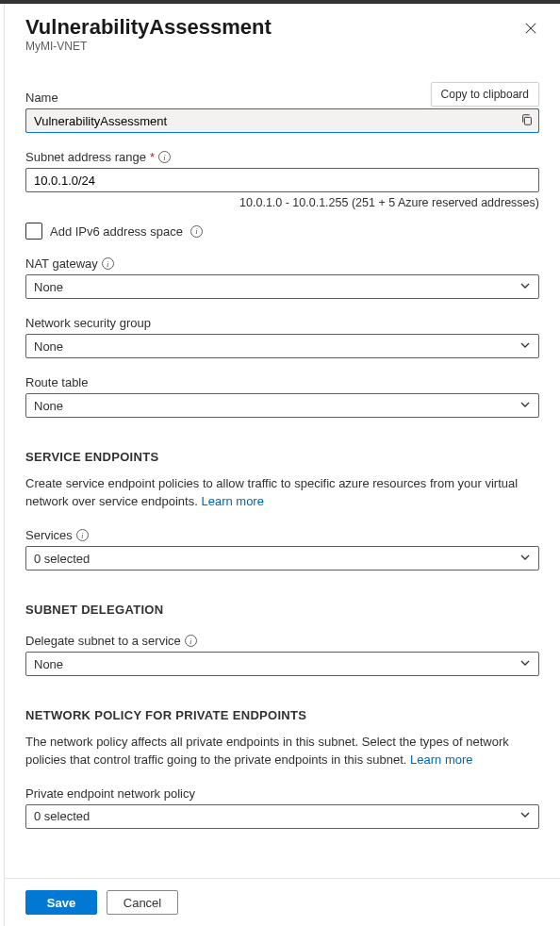 The height and width of the screenshot is (926, 560). What do you see at coordinates (62, 817) in the screenshot?
I see `private-endpoint-policy-value: 0 selected` at bounding box center [62, 817].